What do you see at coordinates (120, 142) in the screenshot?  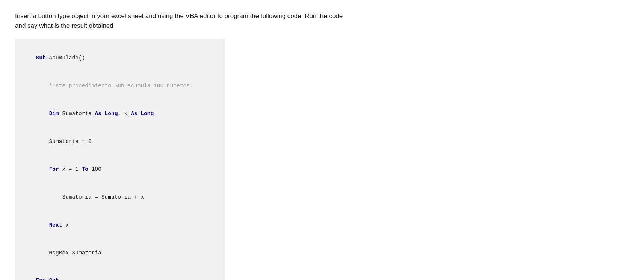 I see `code-line-4: Sumatoria = 0` at bounding box center [120, 142].